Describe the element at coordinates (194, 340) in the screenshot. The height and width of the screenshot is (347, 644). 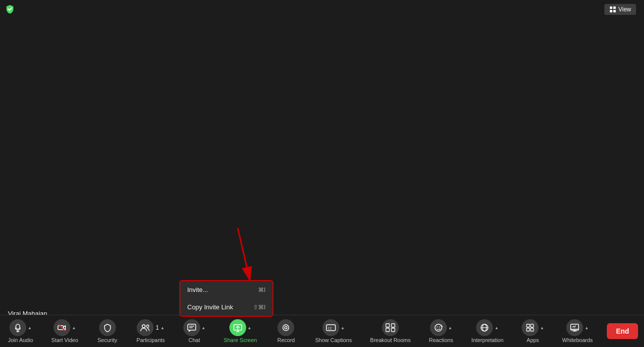
I see `chat-label: Chat` at that location.